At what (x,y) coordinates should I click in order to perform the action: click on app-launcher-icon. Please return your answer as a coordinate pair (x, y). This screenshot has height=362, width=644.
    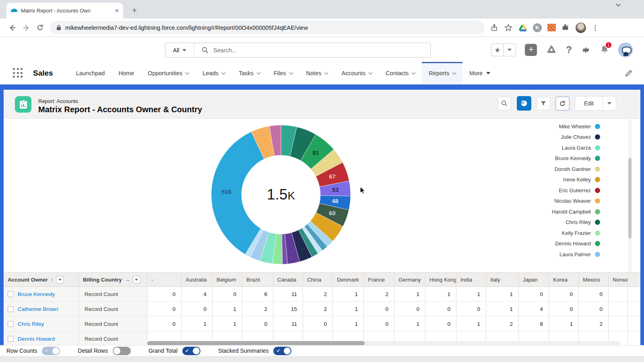
    Looking at the image, I should click on (18, 73).